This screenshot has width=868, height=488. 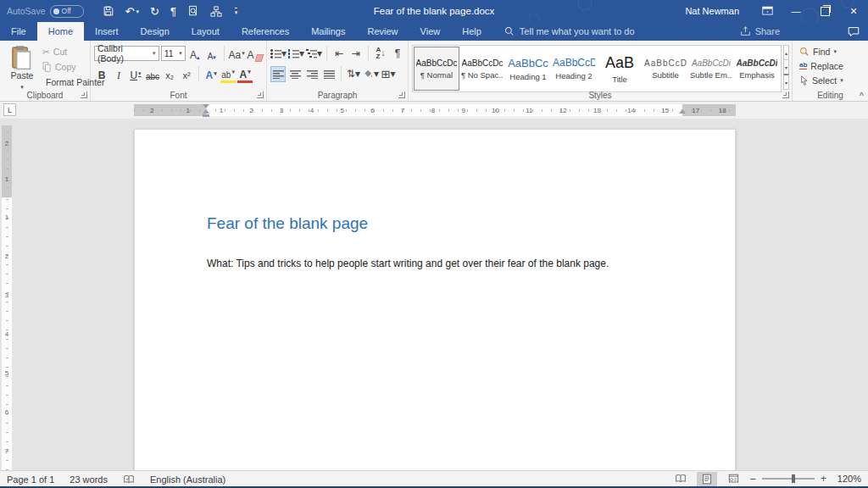 What do you see at coordinates (228, 74) in the screenshot?
I see `text-highlight-button: ab▾` at bounding box center [228, 74].